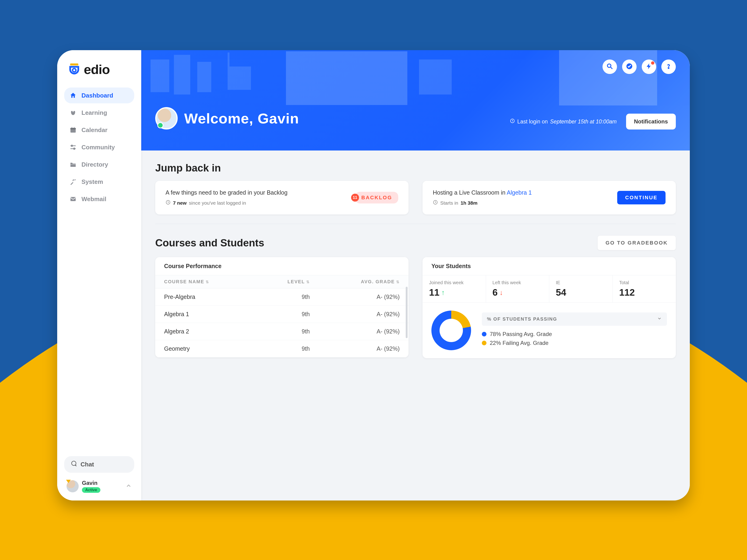 This screenshot has height=560, width=747. Describe the element at coordinates (99, 486) in the screenshot. I see `user-menu: Gavin Active` at that location.